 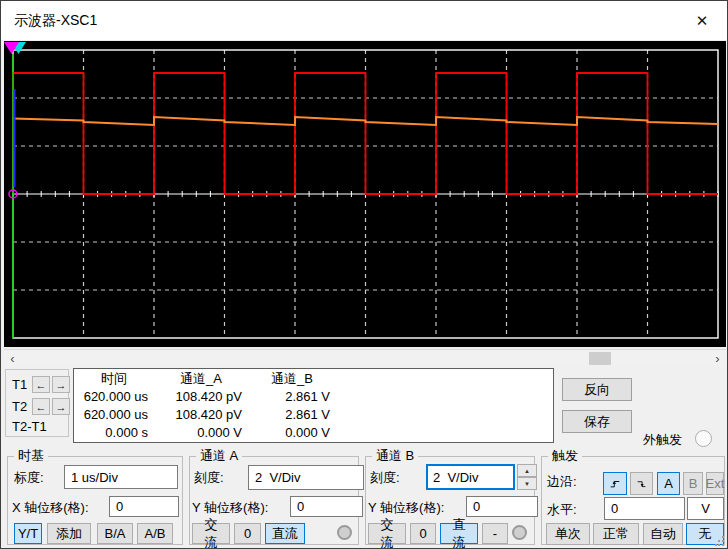 I want to click on channel-b-ypos-input: 0, so click(x=502, y=506).